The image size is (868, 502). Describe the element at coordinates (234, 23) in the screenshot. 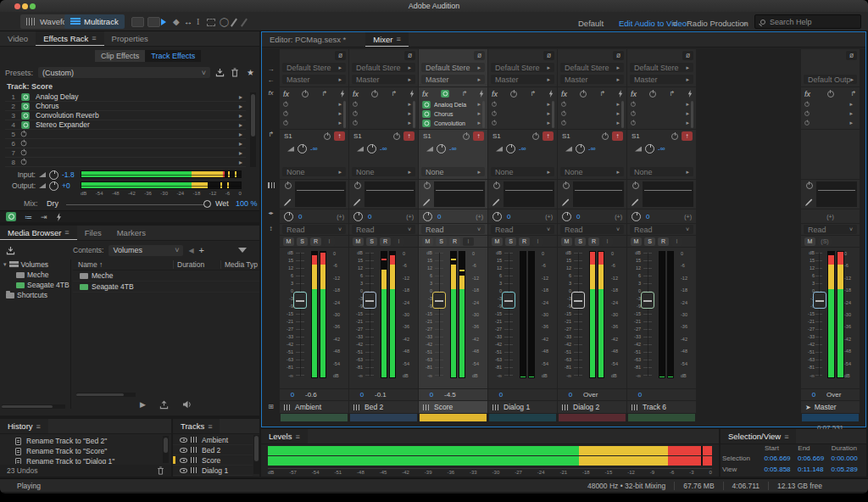

I see `paintbrush-tool-icon` at that location.